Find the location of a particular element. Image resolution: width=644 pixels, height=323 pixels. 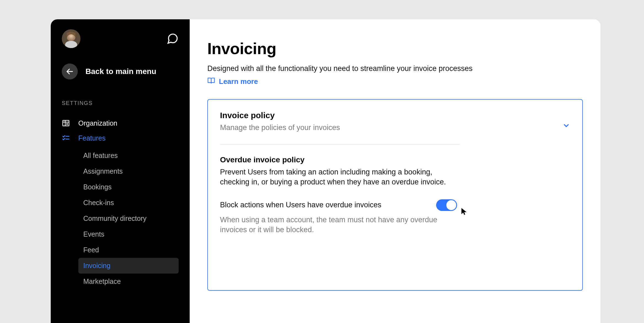

divider is located at coordinates (340, 144).